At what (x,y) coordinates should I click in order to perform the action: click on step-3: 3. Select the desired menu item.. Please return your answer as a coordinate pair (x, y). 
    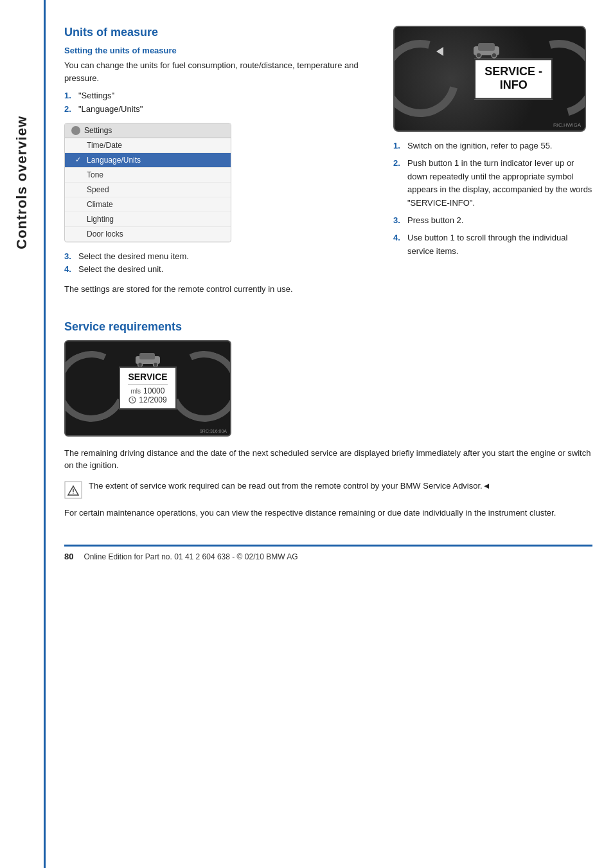
    Looking at the image, I should click on (222, 257).